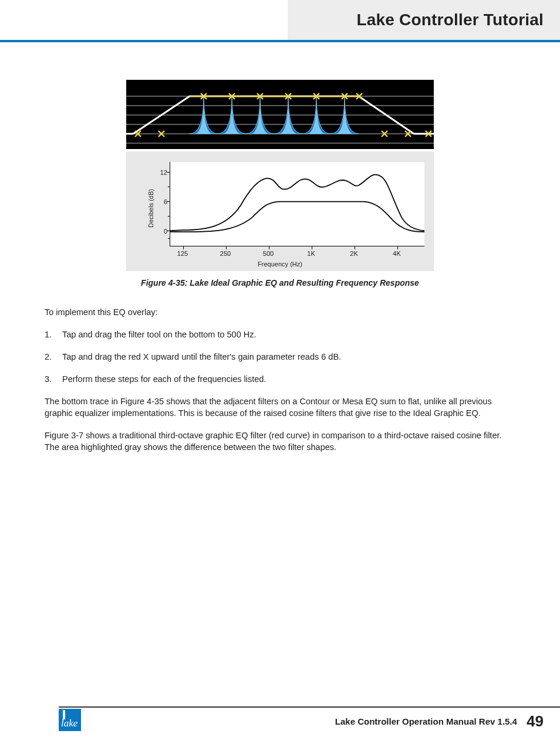 This screenshot has height=744, width=560. What do you see at coordinates (280, 379) in the screenshot?
I see `step-3: Perform these steps for each of the freq…` at bounding box center [280, 379].